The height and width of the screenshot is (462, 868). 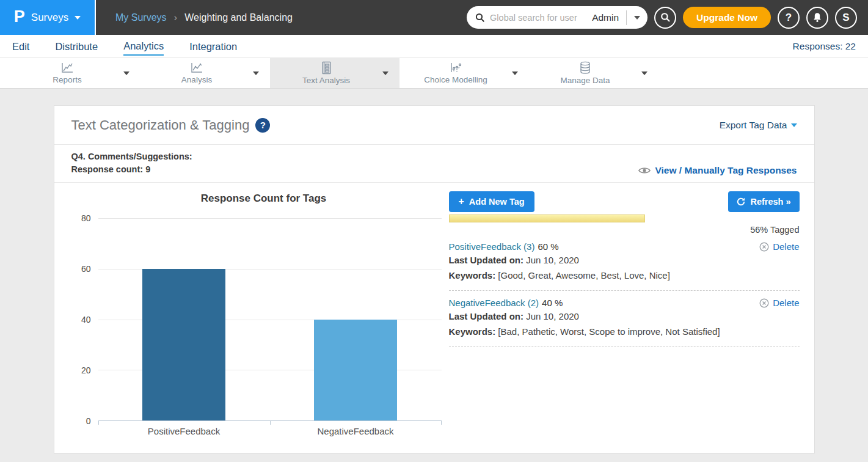 I want to click on tag-entry-negative-feedback: NegativeFeedback (2) 40 % Delete Last Up…, so click(x=624, y=319).